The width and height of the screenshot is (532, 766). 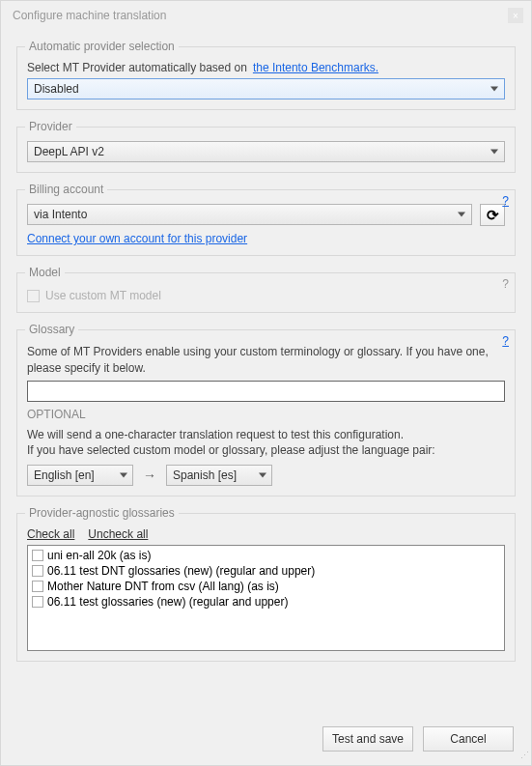 What do you see at coordinates (33, 296) in the screenshot?
I see `custom-model-checkbox` at bounding box center [33, 296].